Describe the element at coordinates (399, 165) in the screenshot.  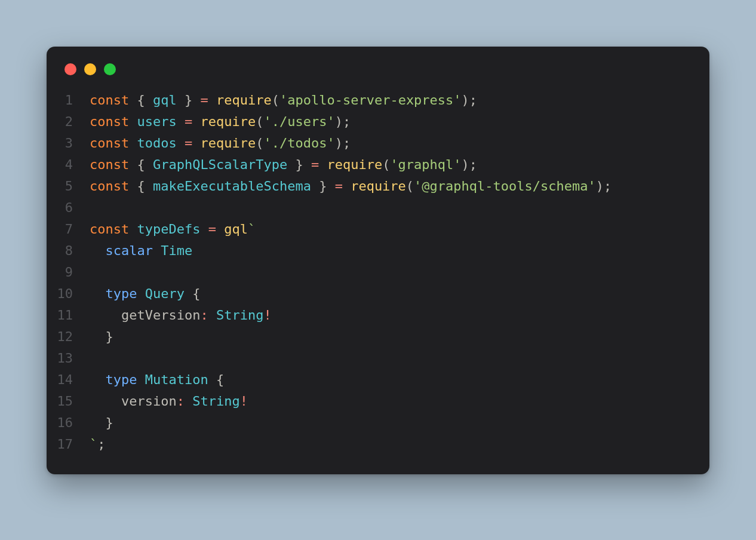
I see `line-content: const { GraphQLScalarType } = require('g…` at that location.